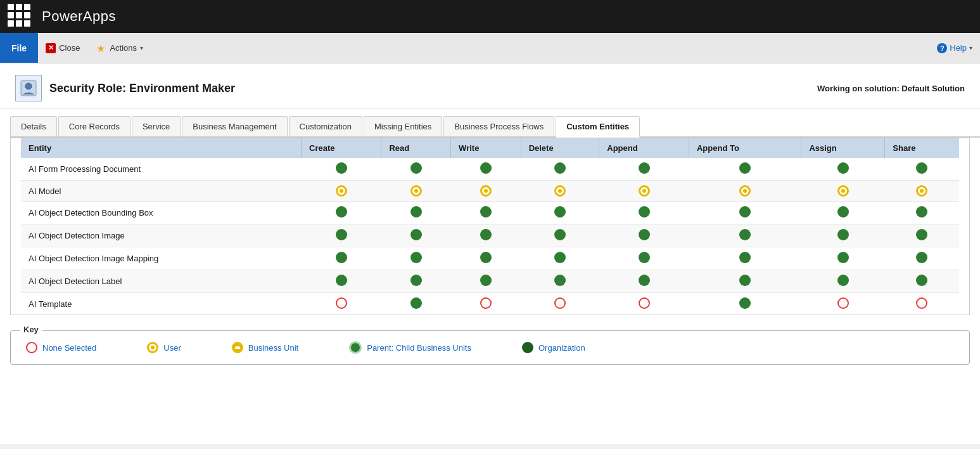  Describe the element at coordinates (490, 304) in the screenshot. I see `table-row: AI Template` at that location.